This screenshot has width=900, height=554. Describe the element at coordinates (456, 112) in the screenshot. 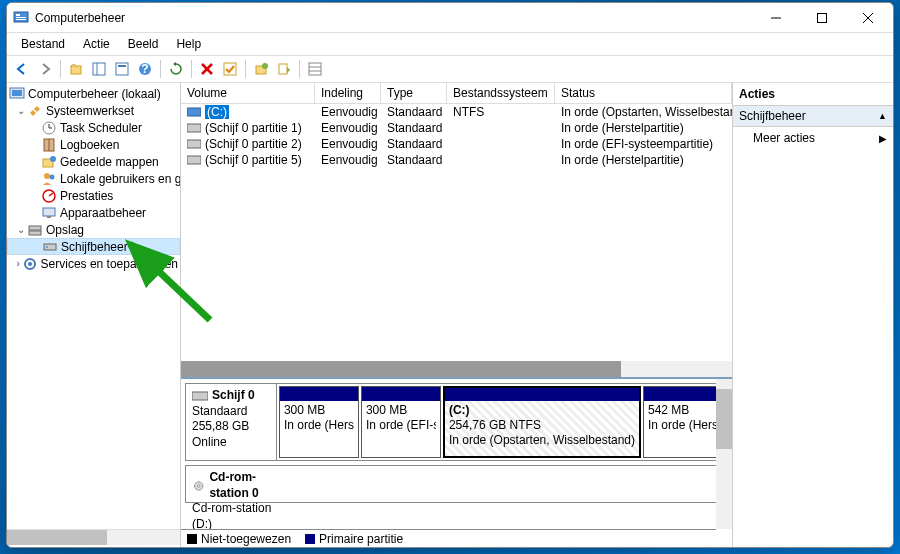

I see `volume-row: (C:) Eenvoudig Standaard NTFS In orde (O…` at that location.